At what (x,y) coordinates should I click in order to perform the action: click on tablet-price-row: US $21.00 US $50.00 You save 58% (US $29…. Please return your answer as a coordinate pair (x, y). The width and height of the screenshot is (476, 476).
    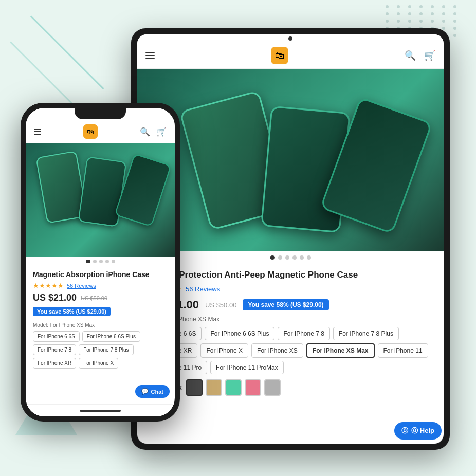
    Looking at the image, I should click on (290, 305).